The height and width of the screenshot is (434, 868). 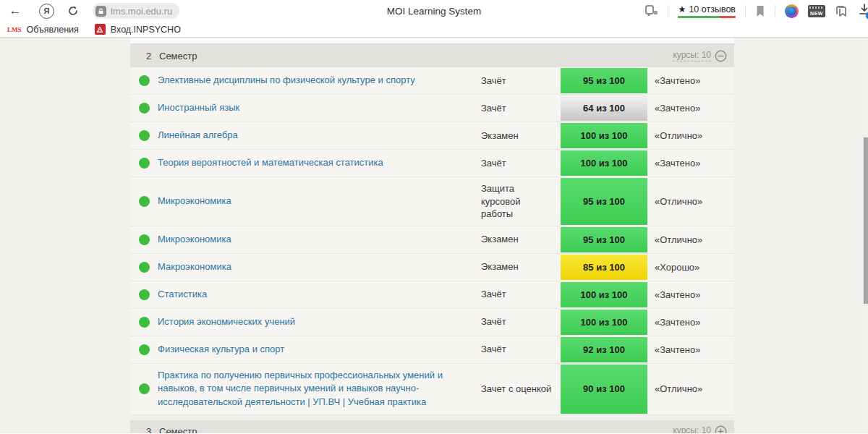 What do you see at coordinates (433, 202) in the screenshot?
I see `course-row: Микроэкономика Защита курсовой работы 95…` at bounding box center [433, 202].